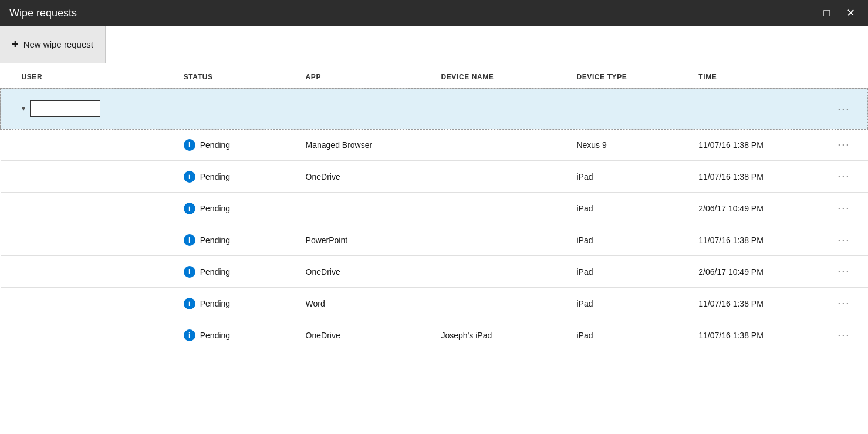  What do you see at coordinates (366, 240) in the screenshot?
I see `cell-app: PowerPoint` at bounding box center [366, 240].